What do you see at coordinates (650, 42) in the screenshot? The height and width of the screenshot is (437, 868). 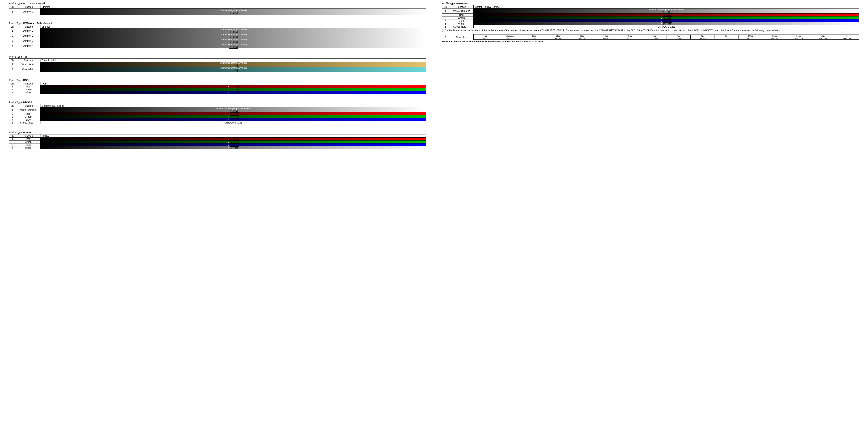 I see `footnote-other-devices: For other devices check the behaviour of…` at bounding box center [650, 42].